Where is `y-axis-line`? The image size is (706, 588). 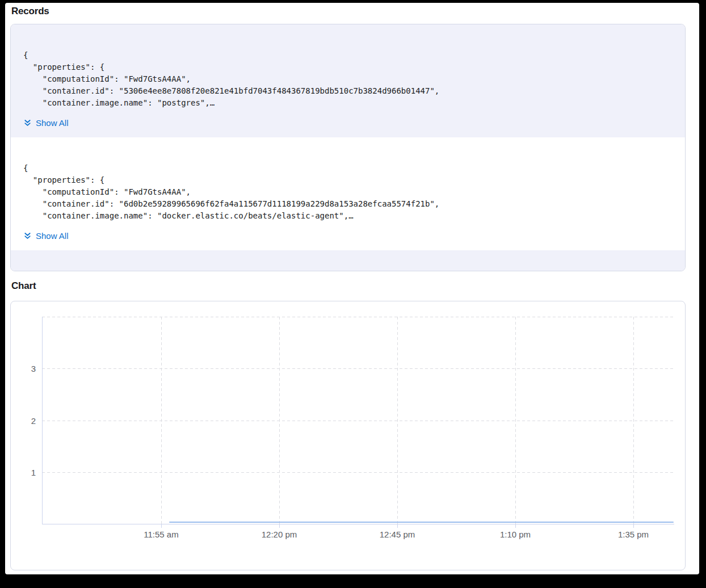
y-axis-line is located at coordinates (42, 421).